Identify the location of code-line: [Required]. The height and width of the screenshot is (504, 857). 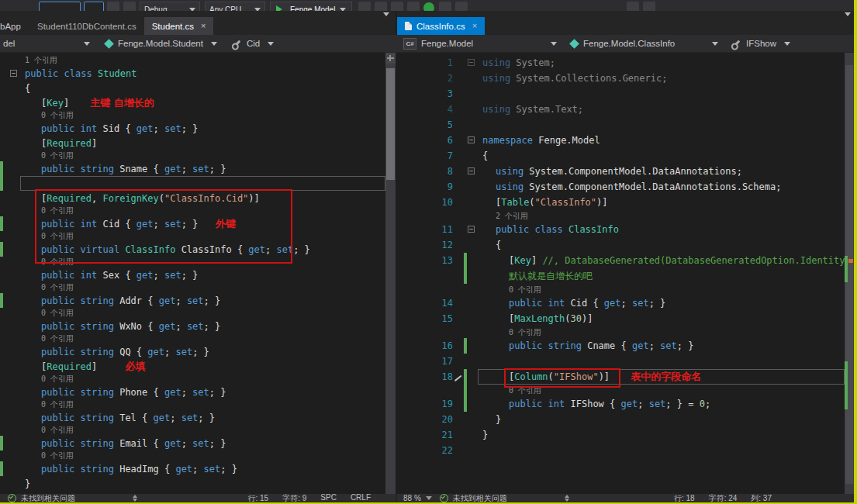
(192, 143).